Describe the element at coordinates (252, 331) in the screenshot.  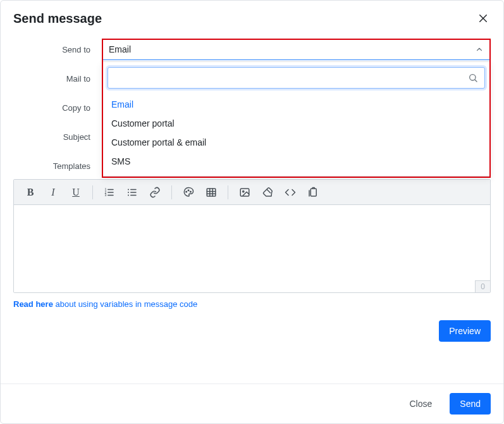
I see `preview-row: Preview` at that location.